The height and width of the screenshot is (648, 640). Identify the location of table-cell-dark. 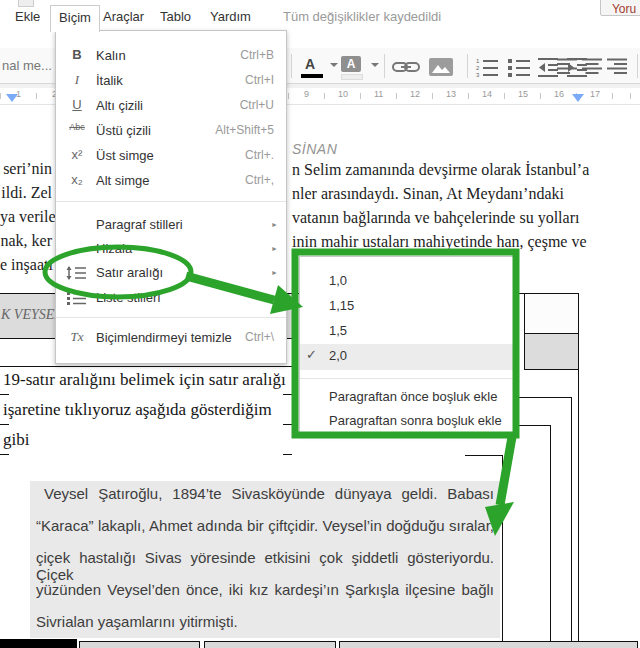
(38, 644).